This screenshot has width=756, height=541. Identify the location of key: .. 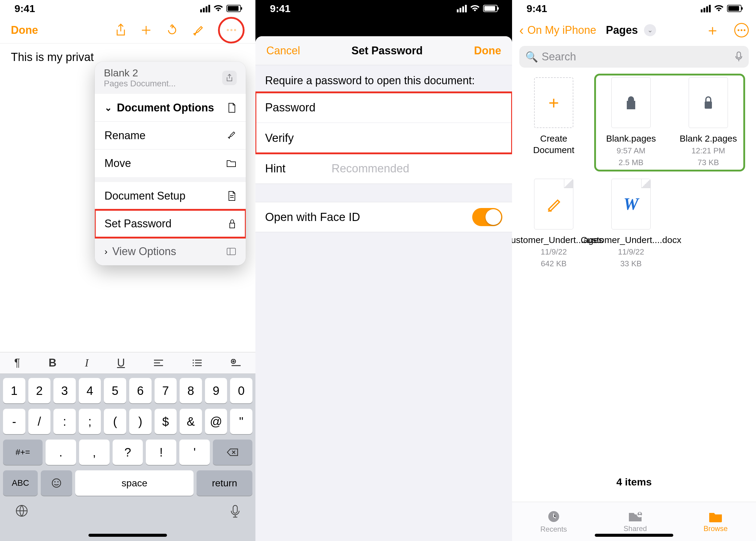
(61, 452).